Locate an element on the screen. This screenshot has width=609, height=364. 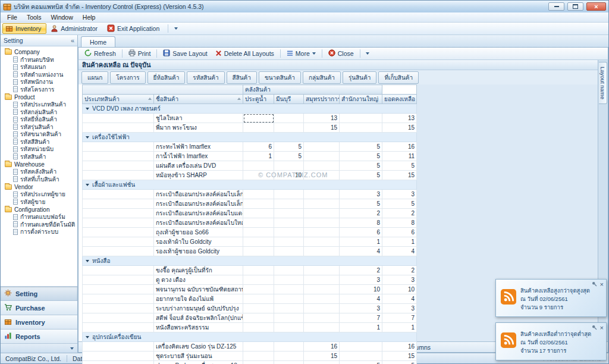
grid-row: ถุงเท้าผู้ชายออ So6666 is located at coordinates (250, 233).